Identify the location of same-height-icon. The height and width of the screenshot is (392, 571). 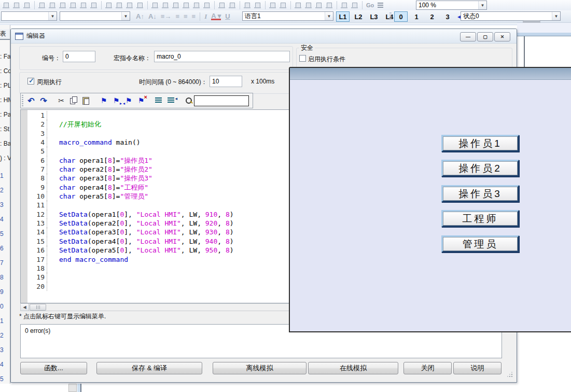
(165, 5).